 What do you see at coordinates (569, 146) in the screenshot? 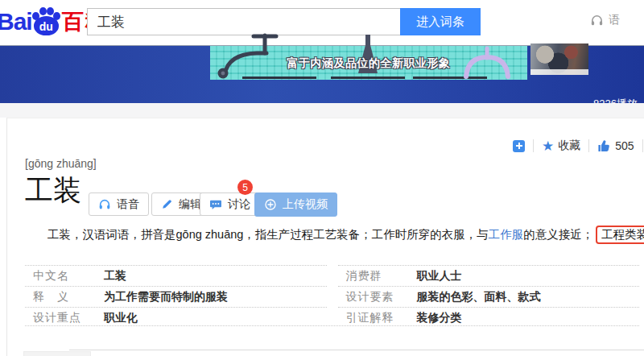
I see `favorite-label: 收藏` at bounding box center [569, 146].